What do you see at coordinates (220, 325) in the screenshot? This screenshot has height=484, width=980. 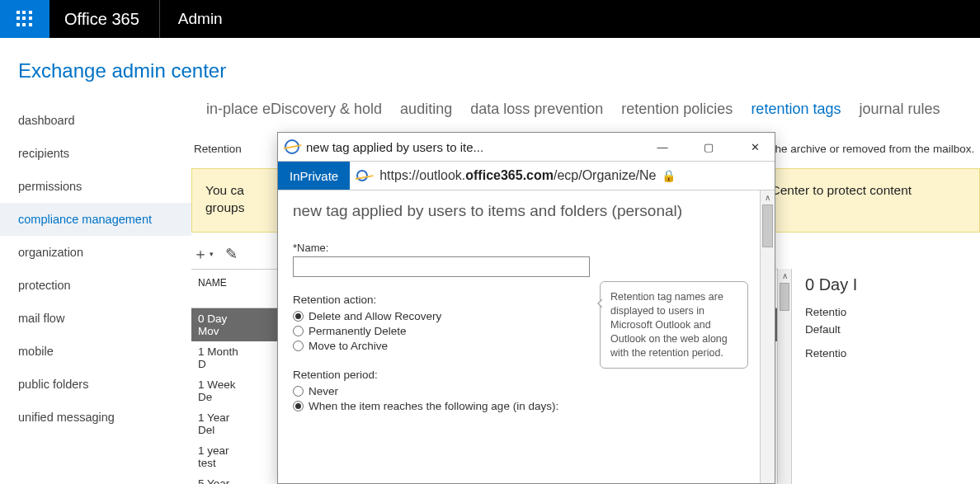 I see `cell-name: 0 Day Mov` at bounding box center [220, 325].